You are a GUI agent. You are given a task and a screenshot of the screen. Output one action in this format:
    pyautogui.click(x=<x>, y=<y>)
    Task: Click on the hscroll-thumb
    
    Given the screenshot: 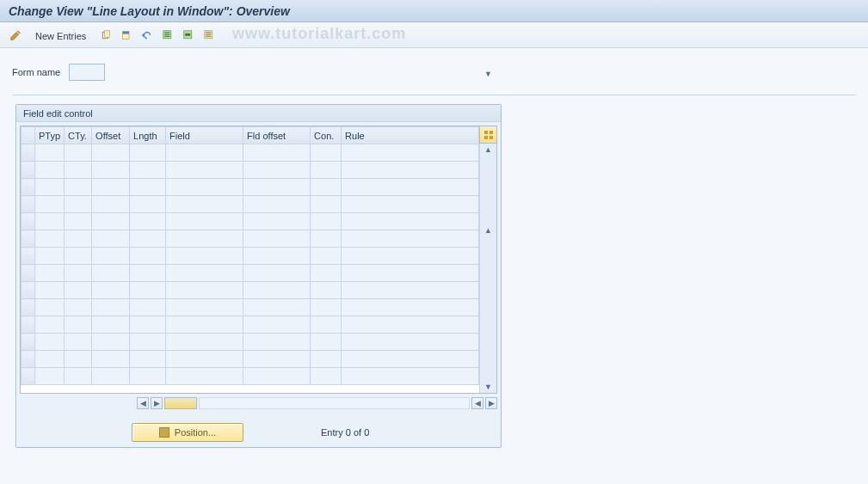 What is the action you would take?
    pyautogui.click(x=181, y=403)
    